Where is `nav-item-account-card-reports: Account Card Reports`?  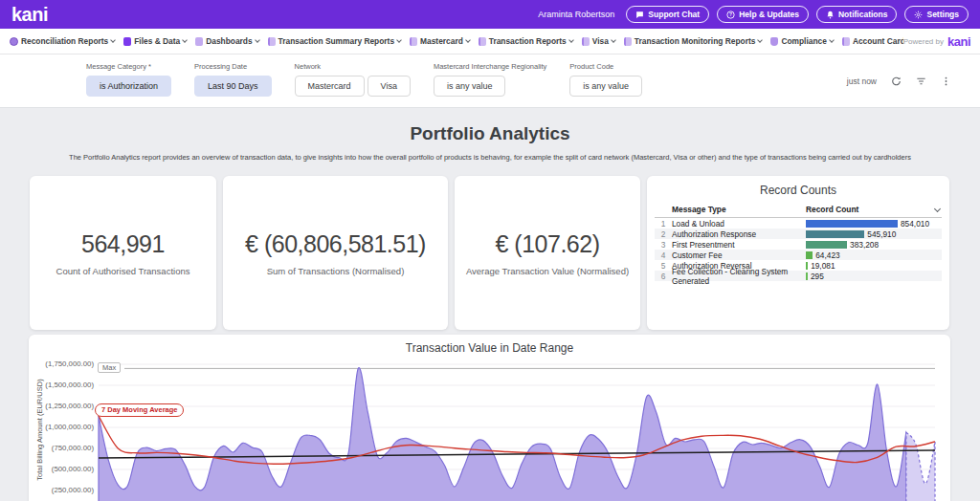 nav-item-account-card-reports: Account Card Reports is located at coordinates (873, 41).